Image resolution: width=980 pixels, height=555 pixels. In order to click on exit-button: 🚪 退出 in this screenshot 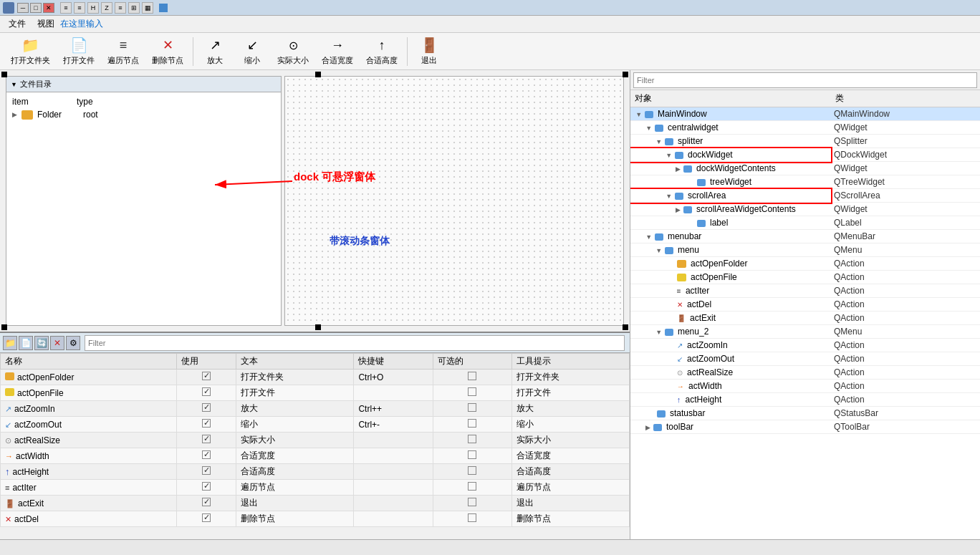, I will do `click(429, 52)`.